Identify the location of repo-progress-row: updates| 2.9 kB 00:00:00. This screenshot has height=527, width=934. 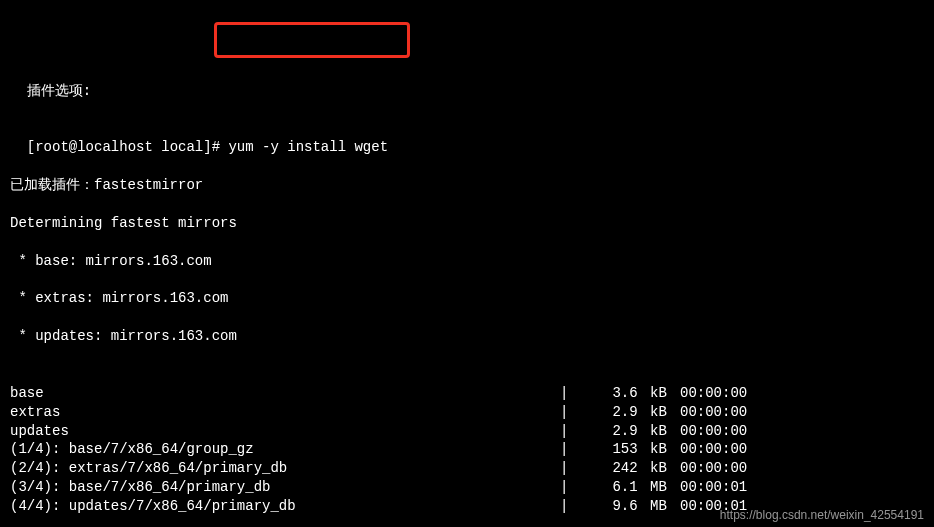
(467, 432).